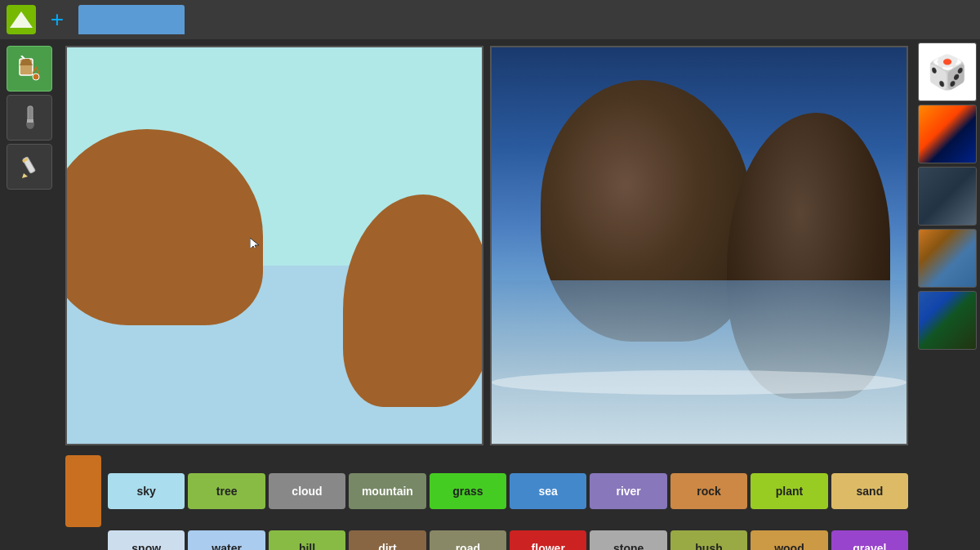 The width and height of the screenshot is (980, 550). What do you see at coordinates (226, 540) in the screenshot?
I see `palette-btn-water: water` at bounding box center [226, 540].